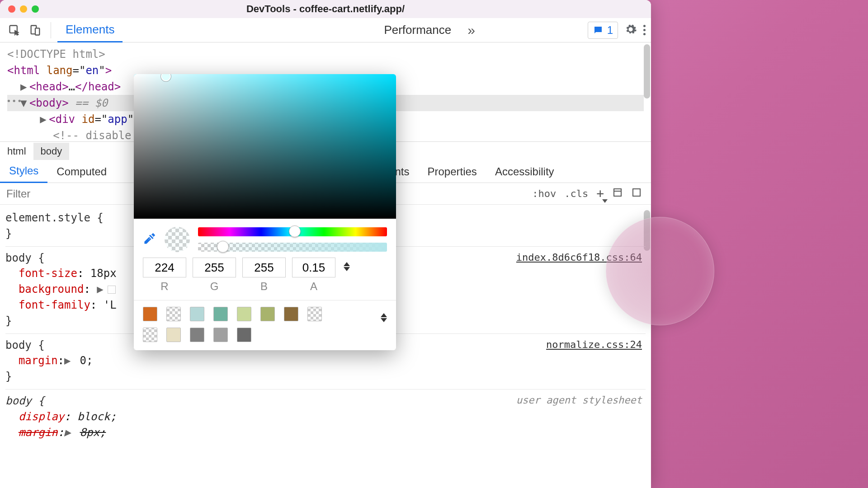 The height and width of the screenshot is (488, 868). I want to click on alpha-slider, so click(292, 247).